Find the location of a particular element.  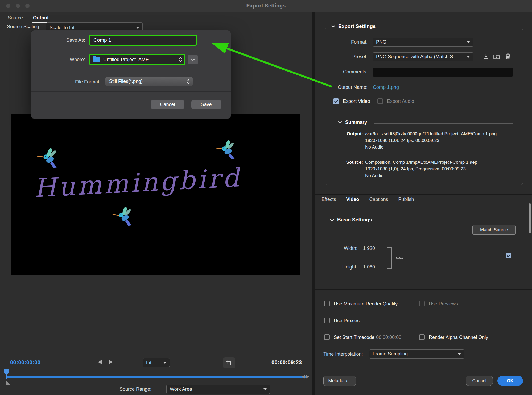

match-source-button: Match Source is located at coordinates (494, 230).